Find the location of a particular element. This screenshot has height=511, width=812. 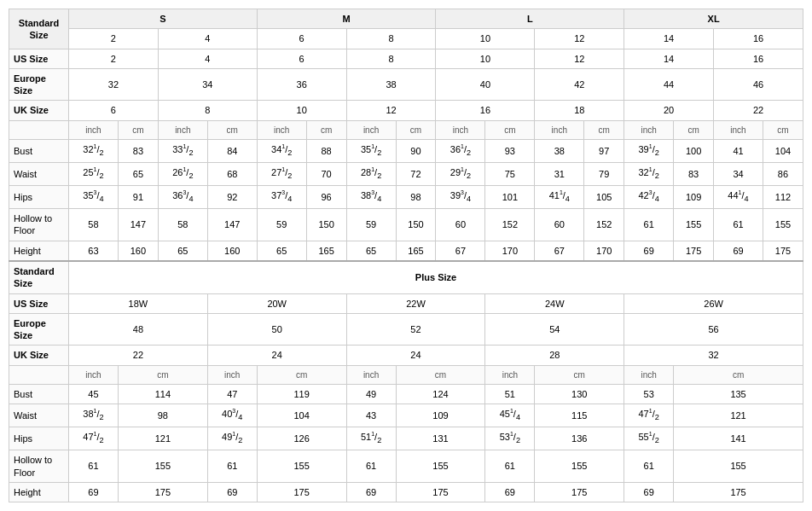

empty-unit-bottom is located at coordinates (39, 375).